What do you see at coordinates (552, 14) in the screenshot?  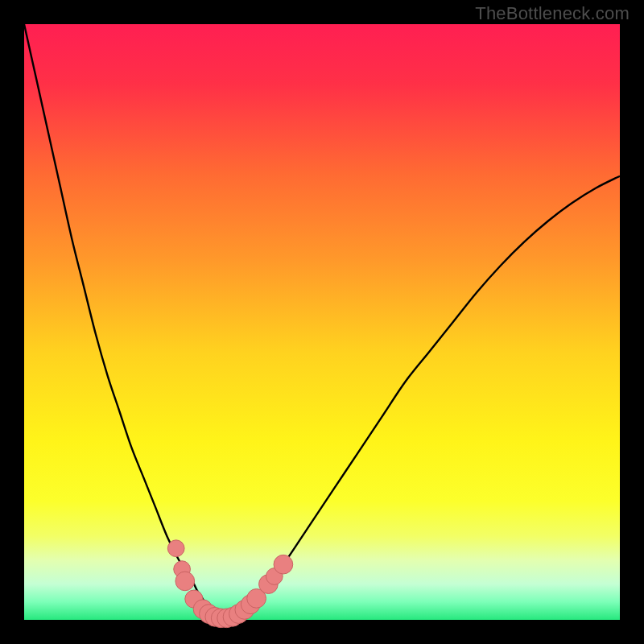 I see `attribution-text: TheBottleneck.com` at bounding box center [552, 14].